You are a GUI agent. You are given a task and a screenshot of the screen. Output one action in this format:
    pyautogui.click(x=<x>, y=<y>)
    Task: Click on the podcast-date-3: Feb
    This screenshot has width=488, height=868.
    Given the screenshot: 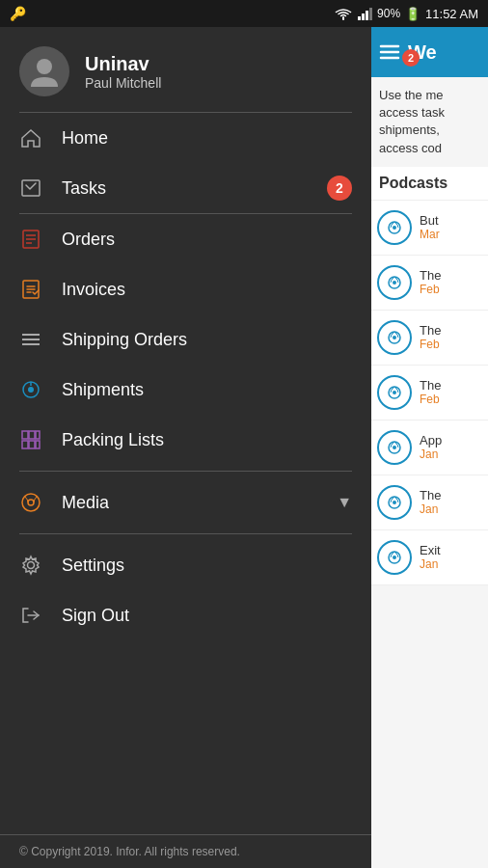 What is the action you would take?
    pyautogui.click(x=451, y=344)
    